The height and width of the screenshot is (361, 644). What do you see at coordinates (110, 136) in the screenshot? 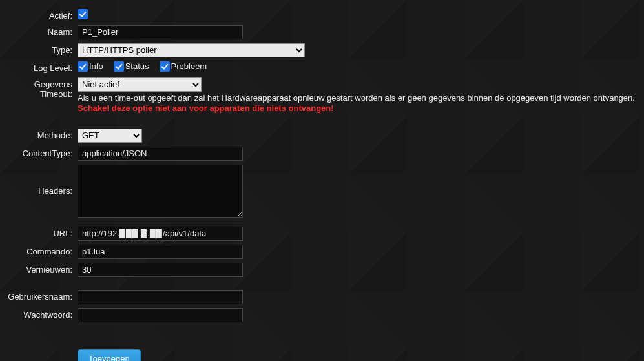
I see `methode-select: GET` at bounding box center [110, 136].